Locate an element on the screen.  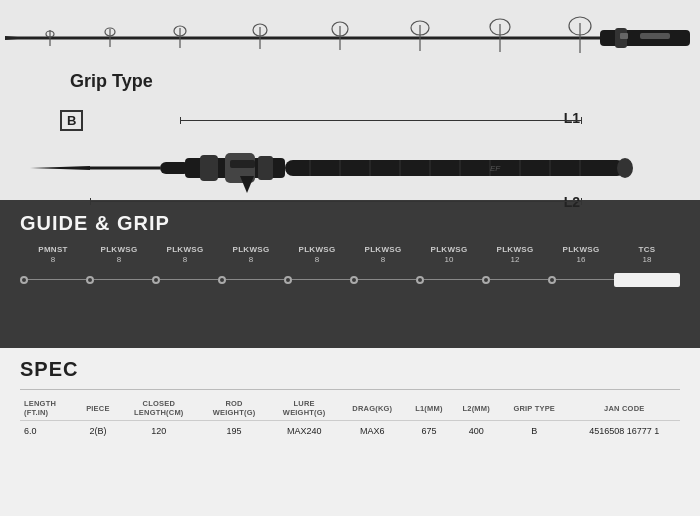
guide-number-0: 8 is located at coordinates (53, 260).